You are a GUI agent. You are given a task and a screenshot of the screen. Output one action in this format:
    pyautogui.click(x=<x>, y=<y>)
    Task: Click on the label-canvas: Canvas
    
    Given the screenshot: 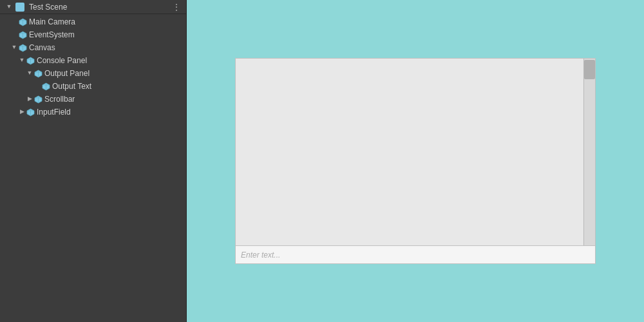 What is the action you would take?
    pyautogui.click(x=43, y=48)
    